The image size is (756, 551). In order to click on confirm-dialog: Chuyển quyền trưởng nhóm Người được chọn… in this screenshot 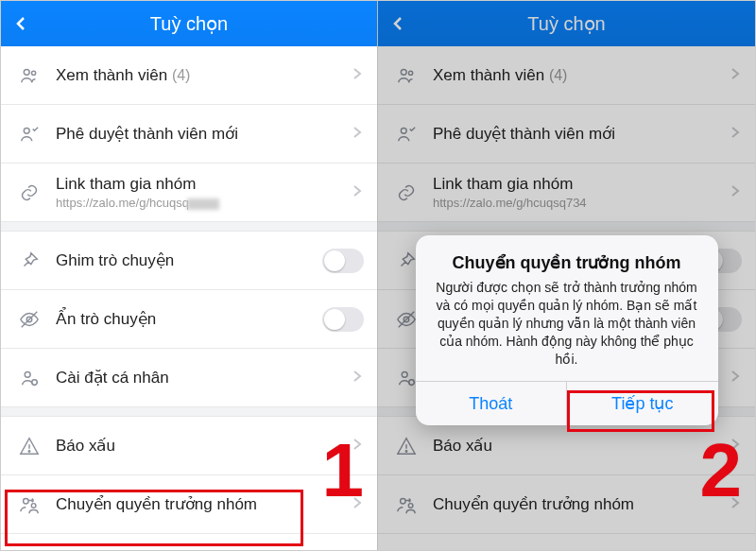, I will do `click(567, 331)`.